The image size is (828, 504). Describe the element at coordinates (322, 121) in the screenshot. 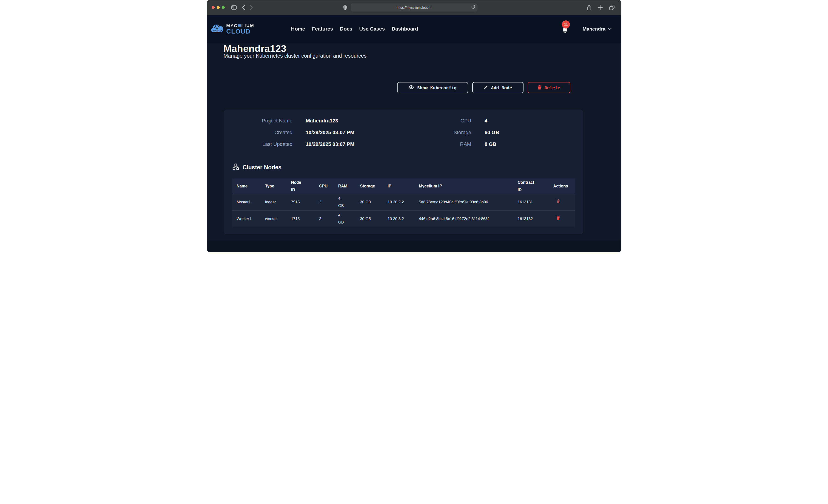

I see `detail-value: Mahendra123` at that location.